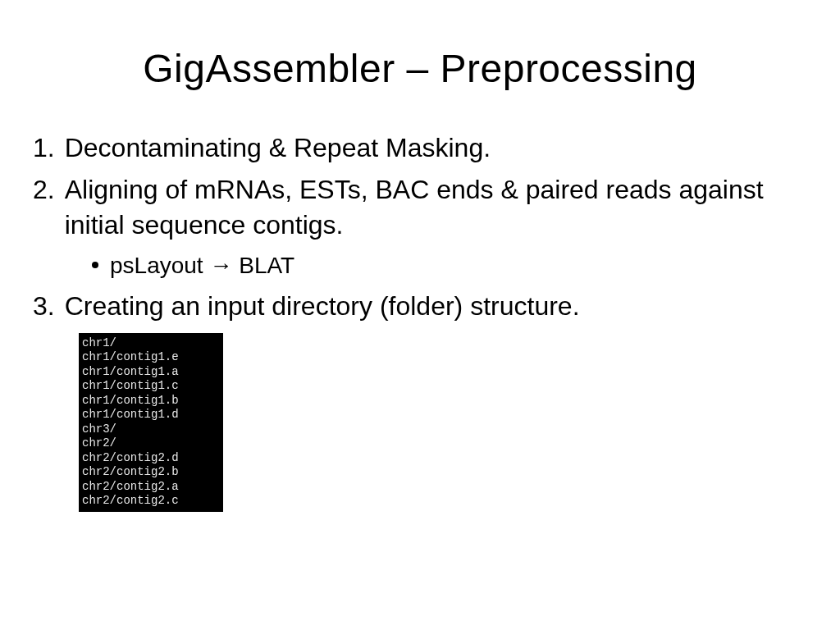  Describe the element at coordinates (151, 422) in the screenshot. I see `terminal-output: chr1/ chr1/contig1.e chr1/contig1.a chr1…` at that location.